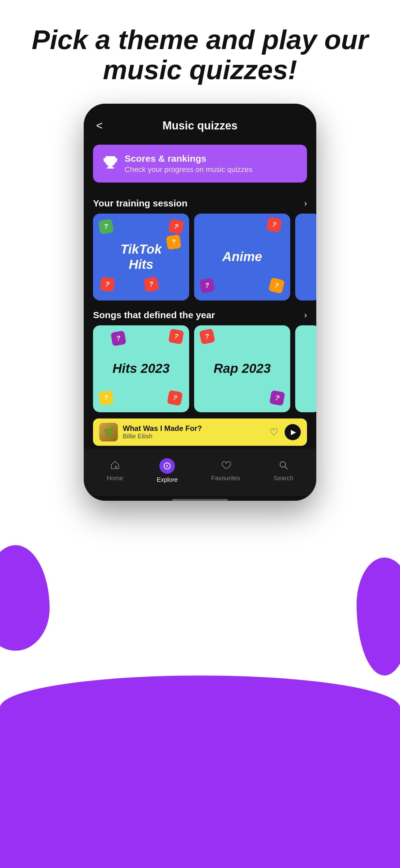 The height and width of the screenshot is (868, 400). I want to click on nav-item-favourites: Favourites, so click(226, 471).